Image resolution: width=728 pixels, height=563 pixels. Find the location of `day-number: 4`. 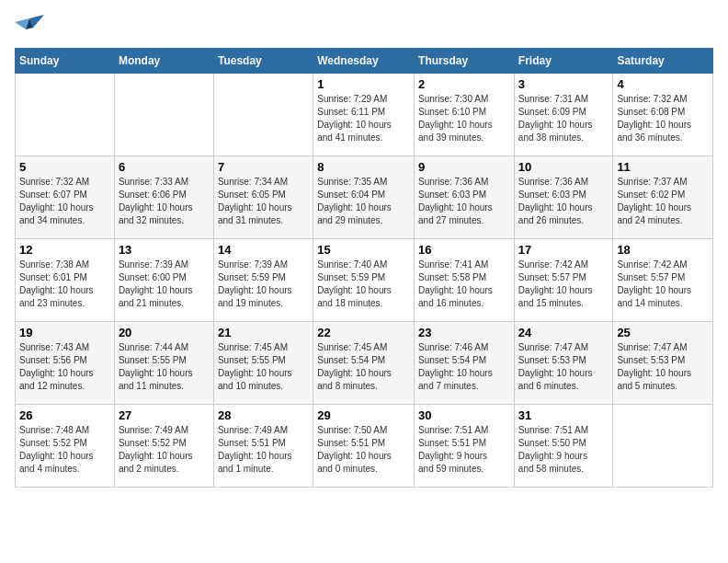

day-number: 4 is located at coordinates (663, 85).